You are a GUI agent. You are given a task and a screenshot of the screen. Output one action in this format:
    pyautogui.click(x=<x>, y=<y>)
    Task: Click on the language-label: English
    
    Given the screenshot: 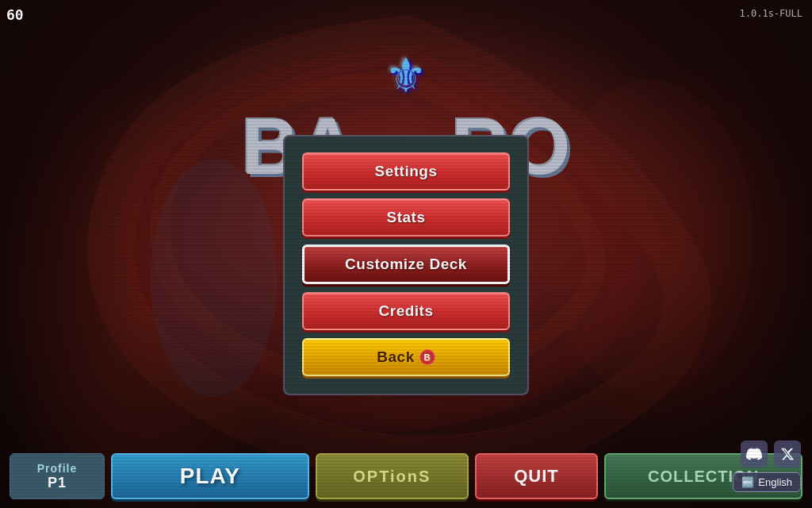 What is the action you would take?
    pyautogui.click(x=776, y=483)
    